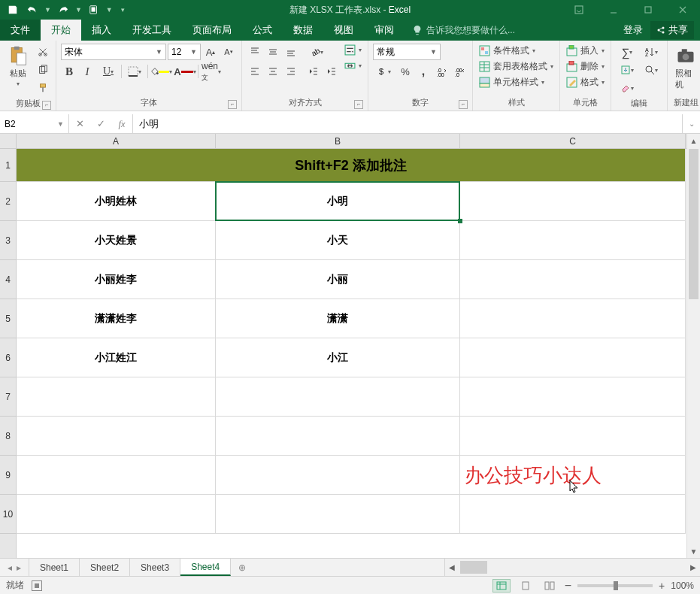 Image resolution: width=700 pixels, height=594 pixels. I want to click on align-right-button, so click(291, 71).